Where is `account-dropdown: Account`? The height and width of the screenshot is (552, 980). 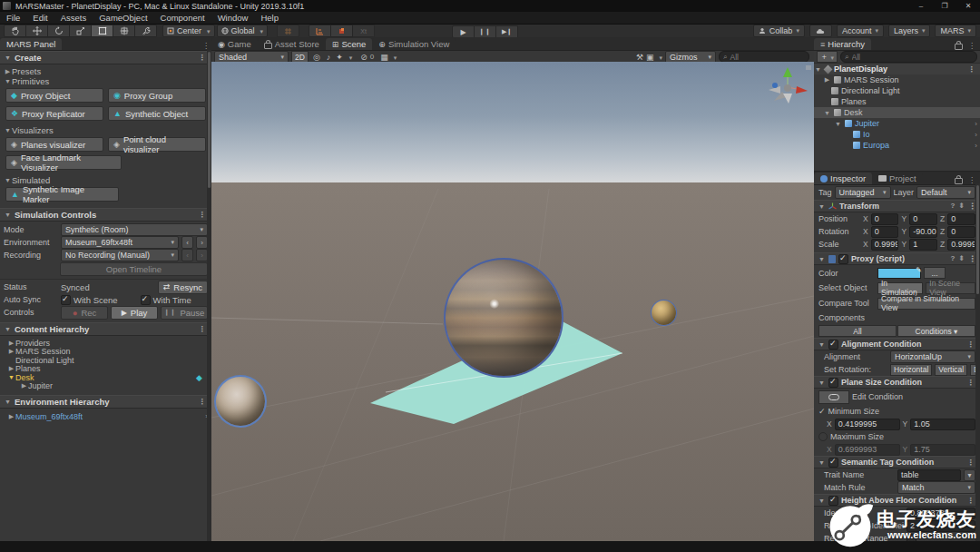 account-dropdown: Account is located at coordinates (860, 31).